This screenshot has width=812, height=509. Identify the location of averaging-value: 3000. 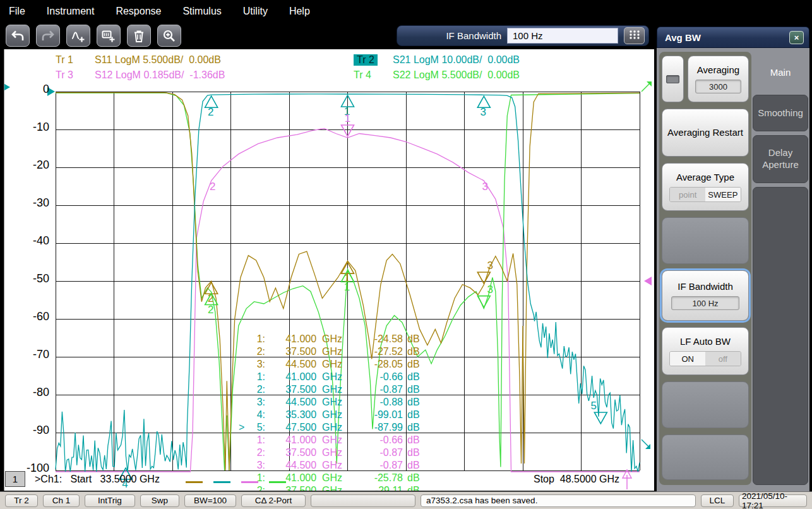
(719, 87).